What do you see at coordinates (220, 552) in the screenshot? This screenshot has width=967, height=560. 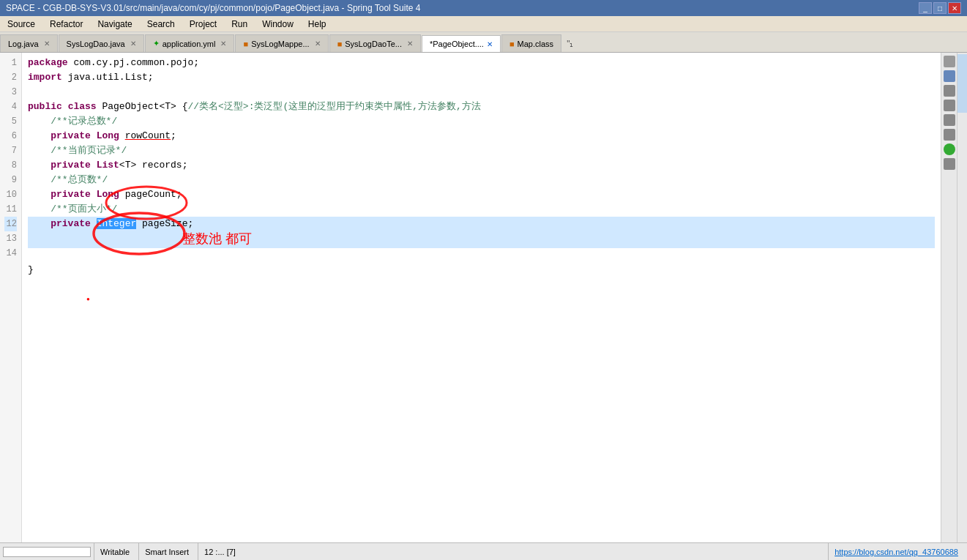 I see `status-position: 12 :... [7]` at bounding box center [220, 552].